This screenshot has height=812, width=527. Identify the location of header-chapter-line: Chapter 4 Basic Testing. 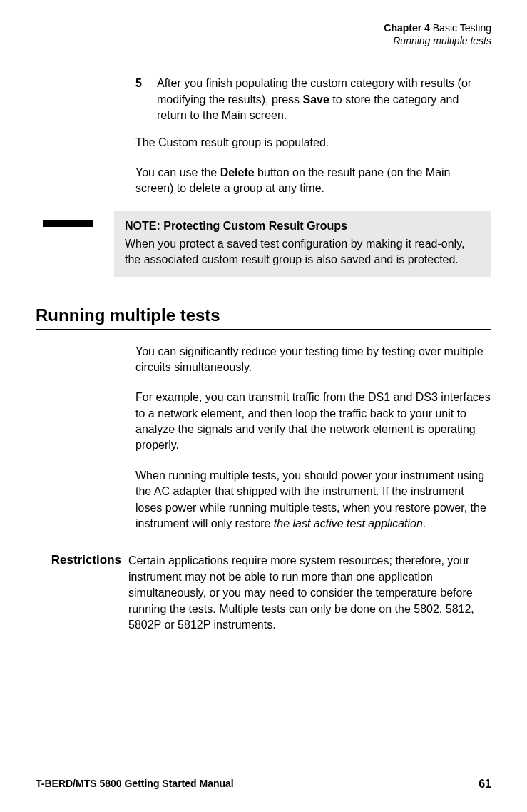
(264, 28).